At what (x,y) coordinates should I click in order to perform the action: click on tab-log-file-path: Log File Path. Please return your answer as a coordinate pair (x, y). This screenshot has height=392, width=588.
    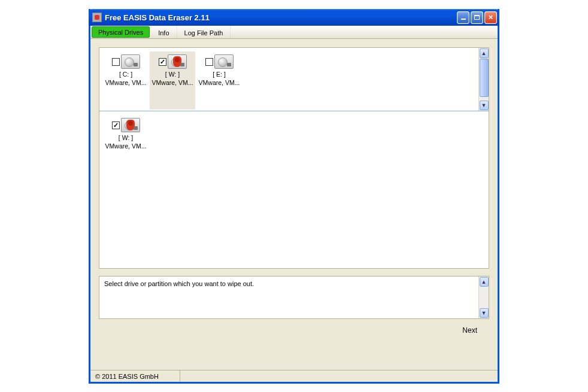
    Looking at the image, I should click on (204, 32).